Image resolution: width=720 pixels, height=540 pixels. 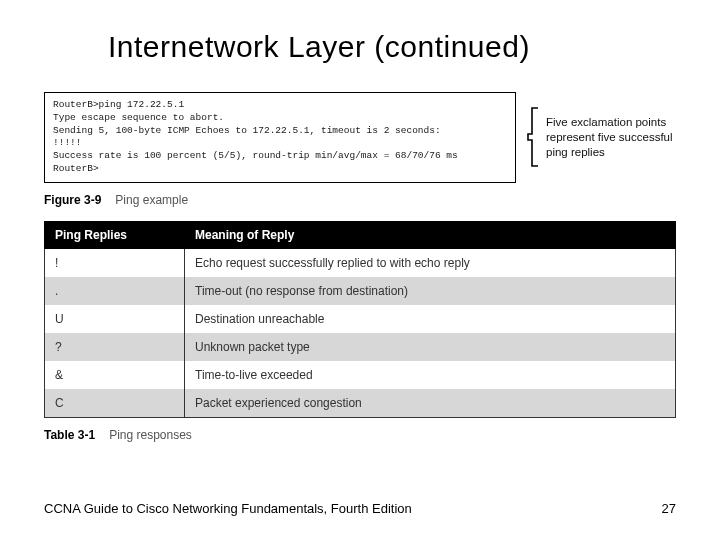 What do you see at coordinates (256, 156) in the screenshot?
I see `term-l5: Success rate is 100 percent (5/5), round…` at bounding box center [256, 156].